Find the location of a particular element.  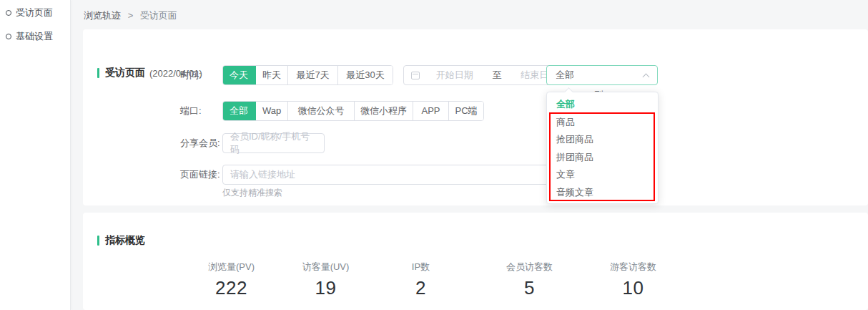

stat-value: 10 is located at coordinates (633, 288).